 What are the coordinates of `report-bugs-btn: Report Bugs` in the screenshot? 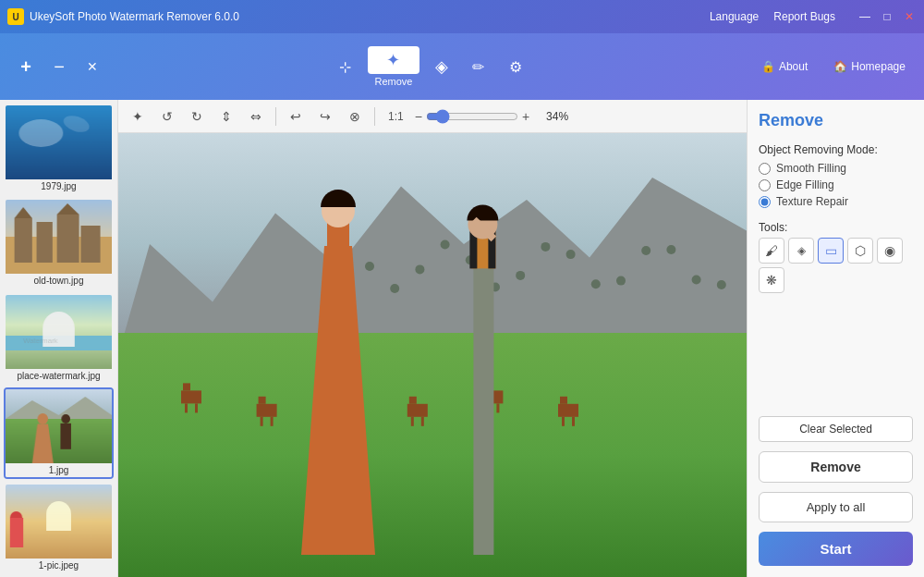 It's located at (804, 17).